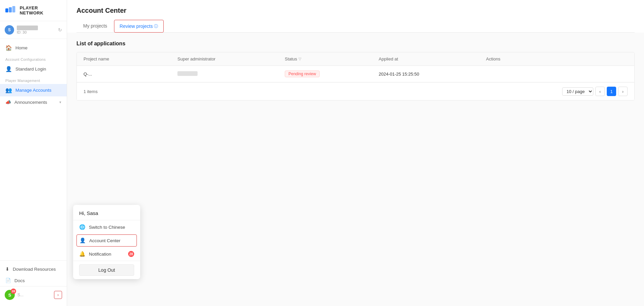 This screenshot has height=306, width=644. What do you see at coordinates (107, 254) in the screenshot?
I see `popup-item-notification: 🔔 Notification 28` at bounding box center [107, 254].